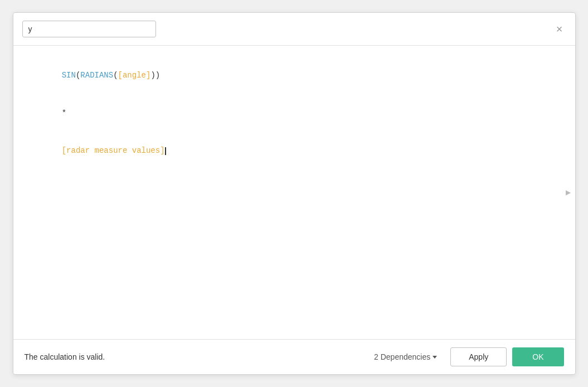  Describe the element at coordinates (69, 75) in the screenshot. I see `sin-function: SIN` at that location.